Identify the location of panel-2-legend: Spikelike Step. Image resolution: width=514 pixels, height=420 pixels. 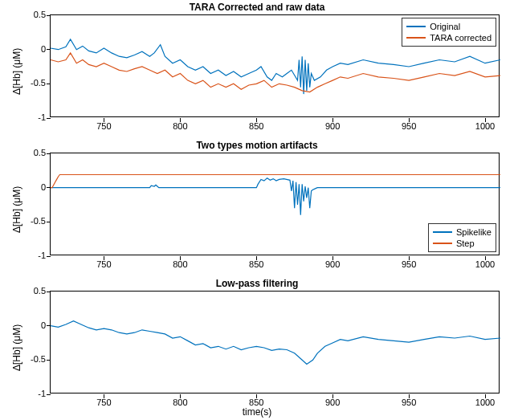
(463, 238).